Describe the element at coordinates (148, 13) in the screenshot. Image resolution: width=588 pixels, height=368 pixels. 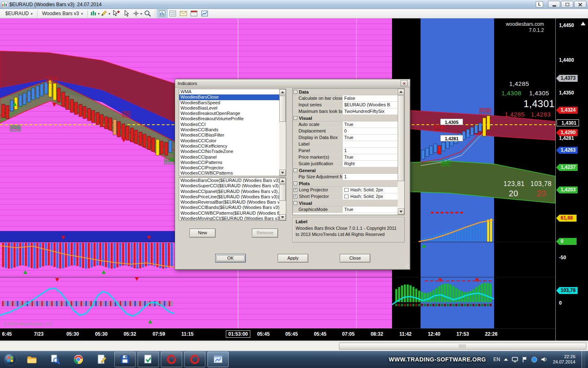
I see `zoom-button` at that location.